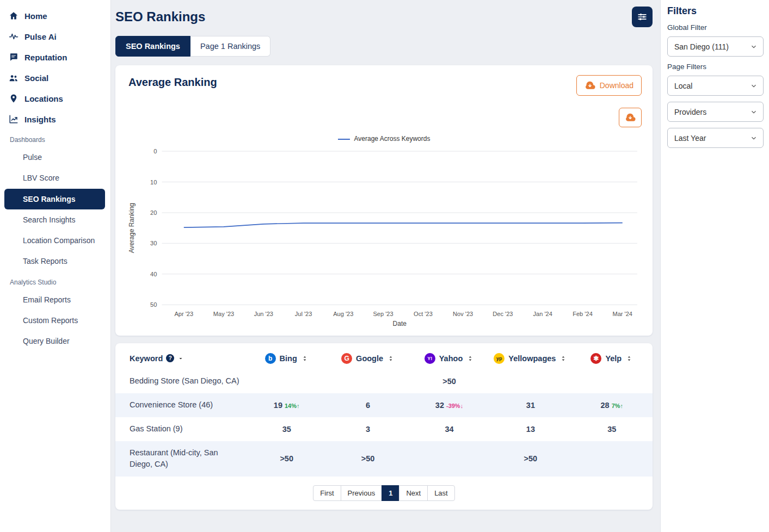  What do you see at coordinates (430, 358) in the screenshot?
I see `yahoo-icon: Y!` at bounding box center [430, 358].